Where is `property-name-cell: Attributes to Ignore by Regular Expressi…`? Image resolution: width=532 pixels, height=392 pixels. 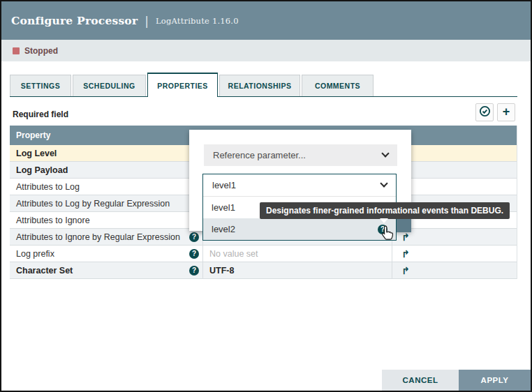 property-name-cell: Attributes to Ignore by Regular Expressi… is located at coordinates (106, 237).